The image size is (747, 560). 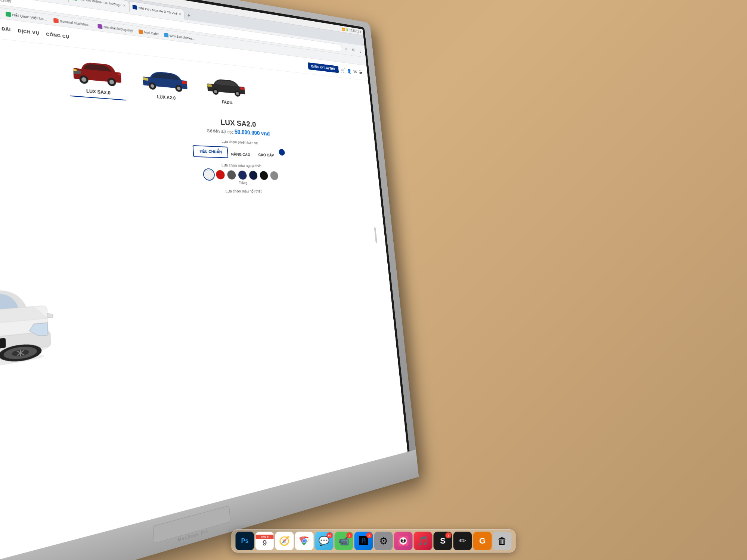 I want to click on menu-dots-button: ⋮, so click(x=360, y=51).